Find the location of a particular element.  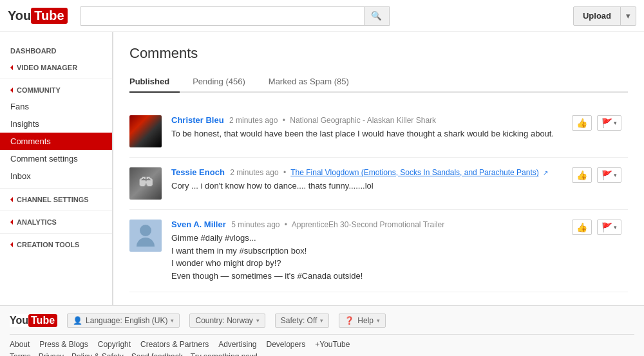

flag-icon-1: 🚩 is located at coordinates (607, 123).